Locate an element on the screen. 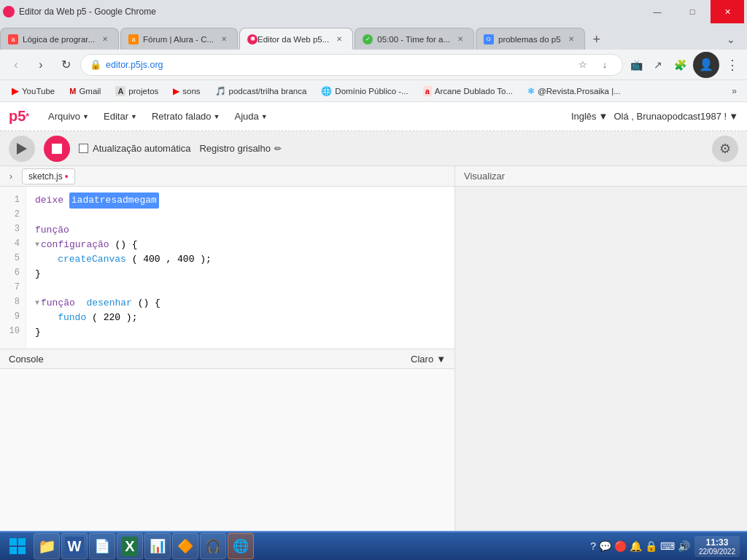 The width and height of the screenshot is (747, 560). tab-close-1: ✕ is located at coordinates (105, 39).